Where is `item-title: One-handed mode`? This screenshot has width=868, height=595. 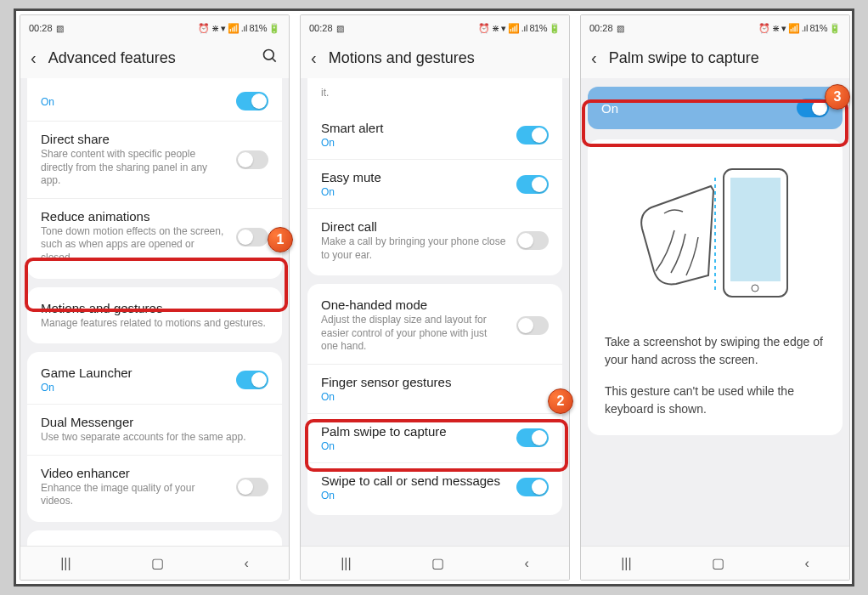 item-title: One-handed mode is located at coordinates (414, 304).